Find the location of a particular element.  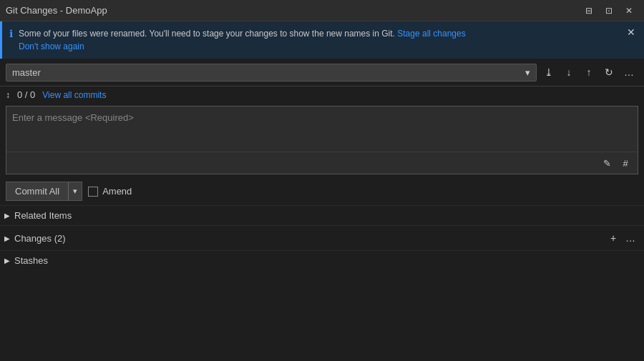

changes-more-button: … is located at coordinates (630, 238).